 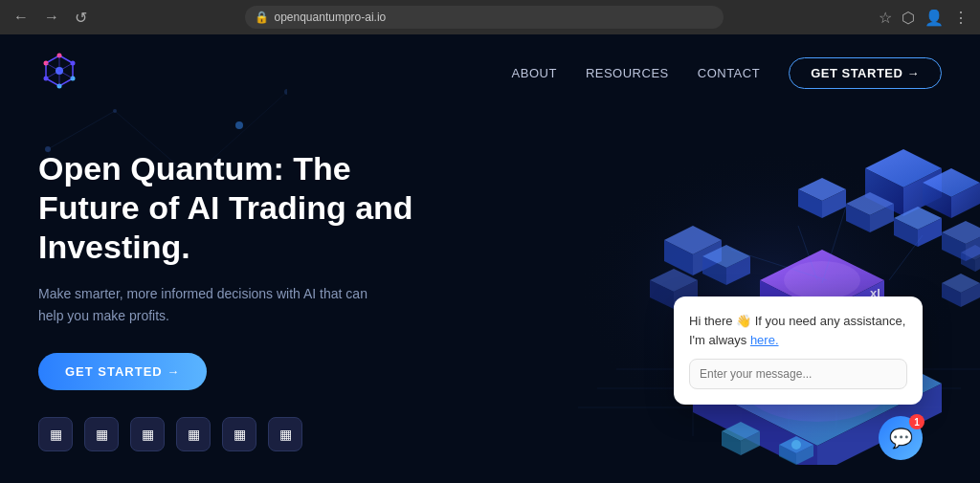 I want to click on hero-get-started-button: GET STARTED →, so click(x=122, y=371).